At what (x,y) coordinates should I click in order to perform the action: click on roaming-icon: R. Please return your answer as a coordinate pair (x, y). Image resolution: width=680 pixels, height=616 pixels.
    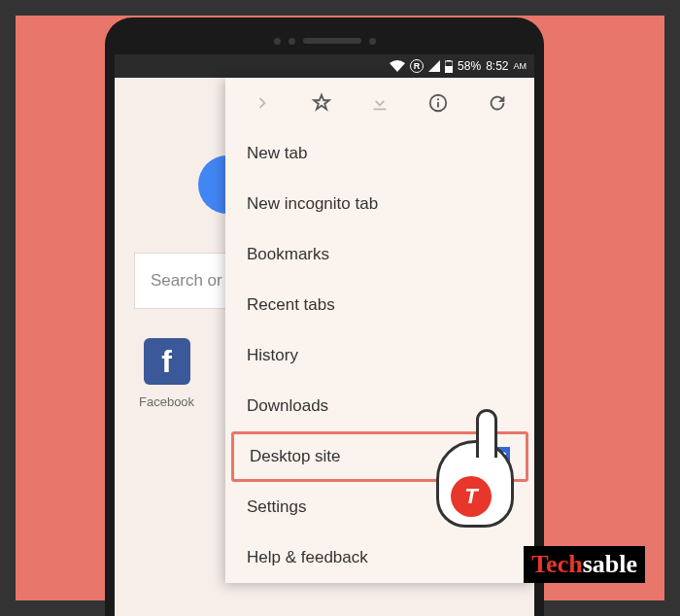
    Looking at the image, I should click on (417, 66).